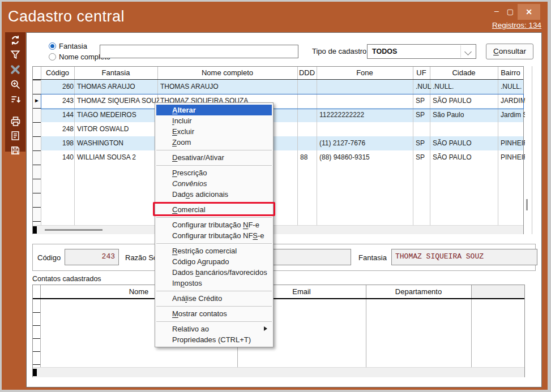 This screenshot has height=392, width=551. What do you see at coordinates (214, 143) in the screenshot?
I see `menu-item-zoom: Zoom` at bounding box center [214, 143].